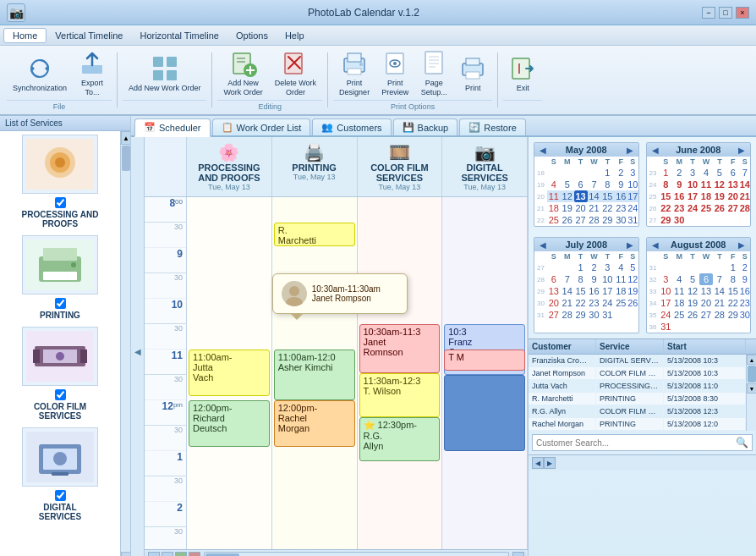 Image resolution: width=756 pixels, height=556 pixels. Describe the element at coordinates (179, 36) in the screenshot. I see `menu-horizontal-timeline: Horizontal Timeline` at that location.